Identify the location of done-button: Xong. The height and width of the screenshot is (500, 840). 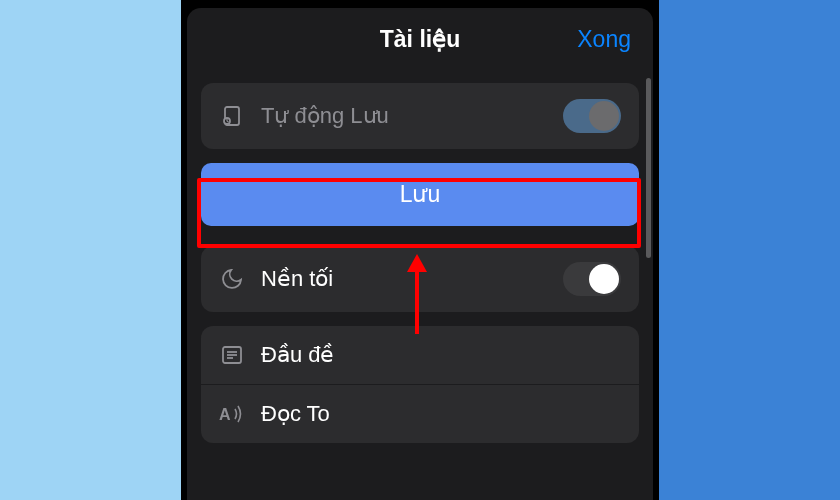
(604, 40).